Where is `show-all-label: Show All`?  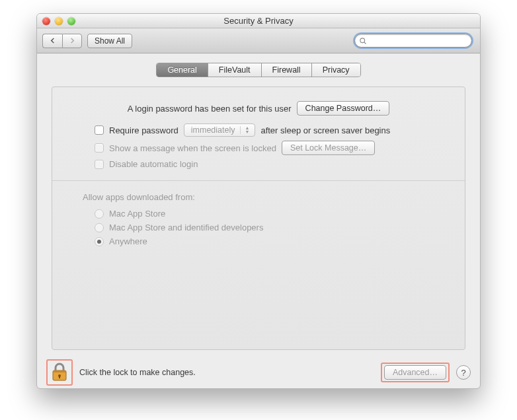
show-all-label: Show All is located at coordinates (110, 41).